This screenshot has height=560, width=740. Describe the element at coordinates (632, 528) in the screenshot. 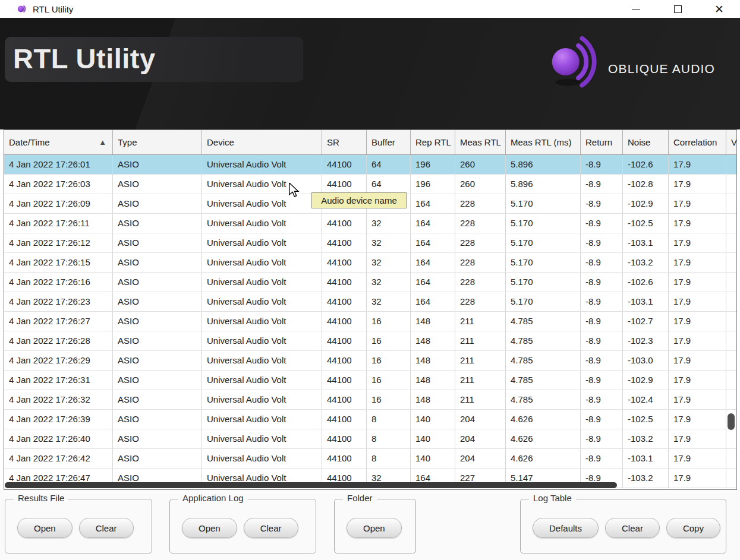

I see `log-table-clear-button: Clear` at that location.